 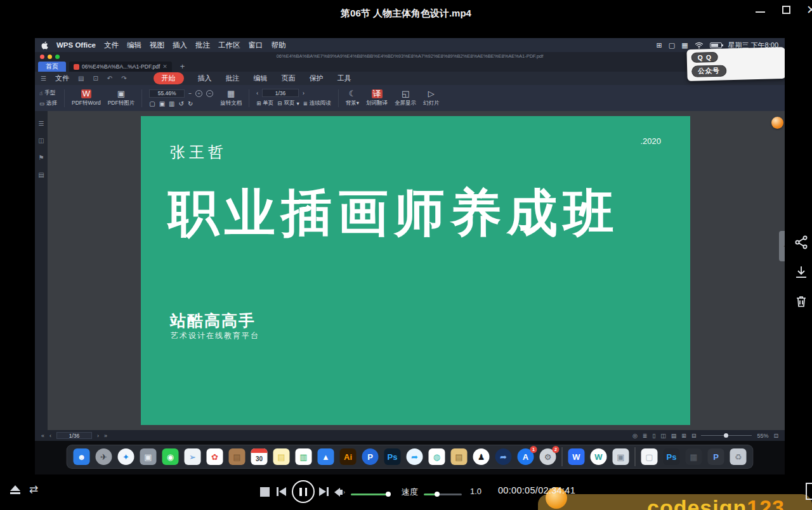 I want to click on ribbon-tab-编辑: 编辑, so click(x=261, y=79).